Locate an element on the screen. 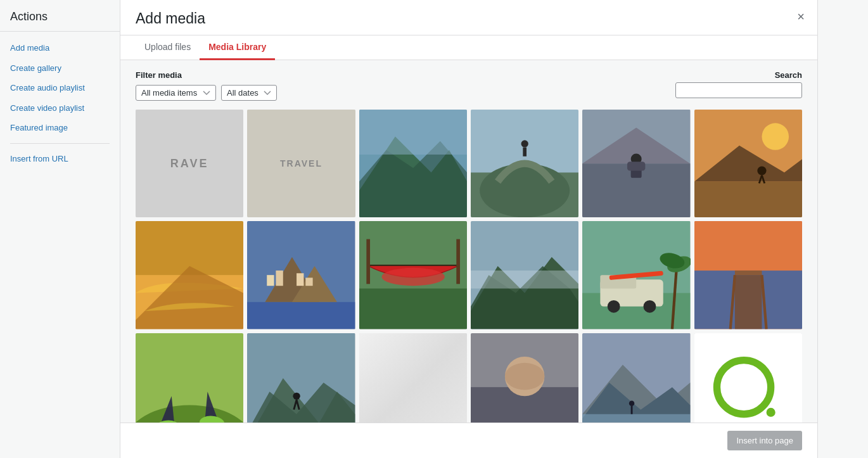 The width and height of the screenshot is (868, 458). sidebar-item-featured-image: Featured image is located at coordinates (60, 128).